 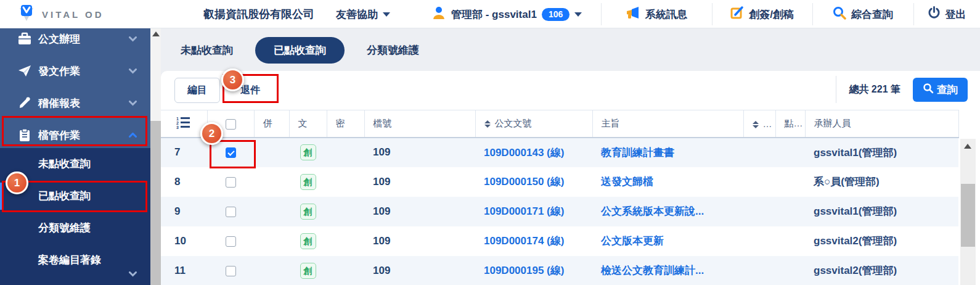 What do you see at coordinates (184, 241) in the screenshot?
I see `row-number: 10` at bounding box center [184, 241].